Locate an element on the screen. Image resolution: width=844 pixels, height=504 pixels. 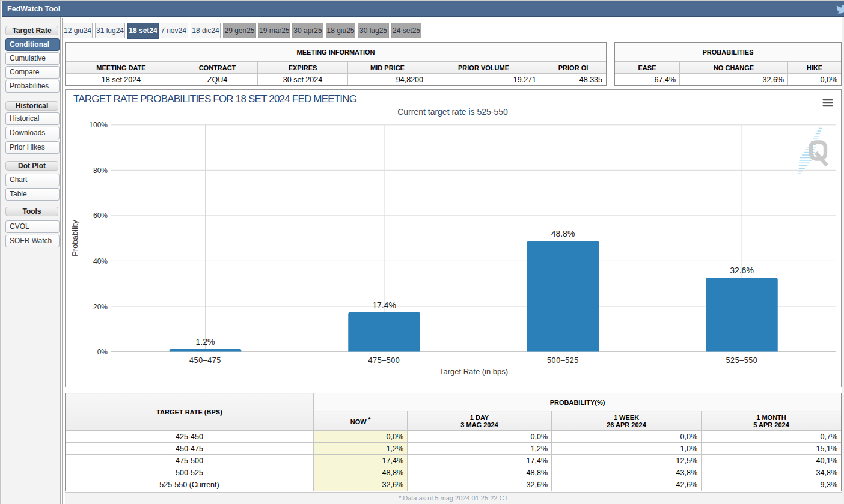
svg-text: 1.2% is located at coordinates (206, 342).